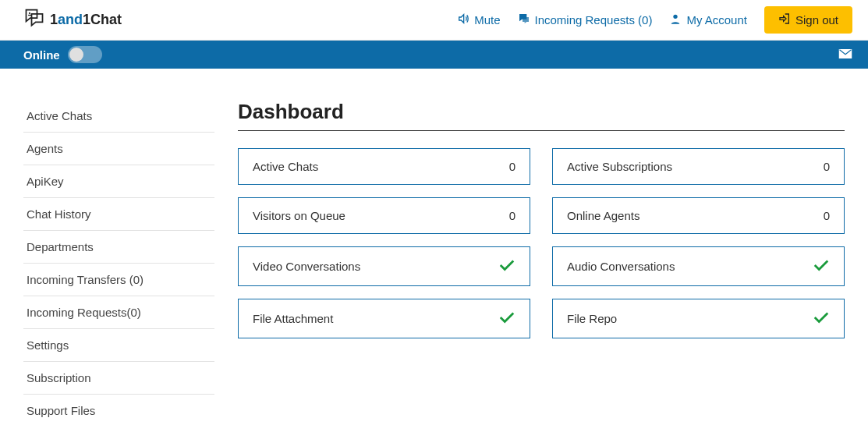 The height and width of the screenshot is (425, 868). I want to click on card-online-agents: Online Agents 0, so click(699, 215).